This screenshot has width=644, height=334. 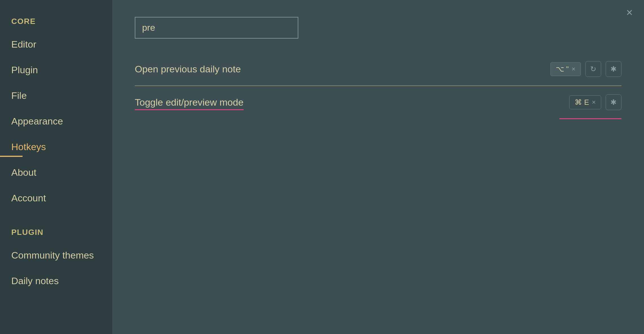 What do you see at coordinates (56, 172) in the screenshot?
I see `sidebar-item-about: About` at bounding box center [56, 172].